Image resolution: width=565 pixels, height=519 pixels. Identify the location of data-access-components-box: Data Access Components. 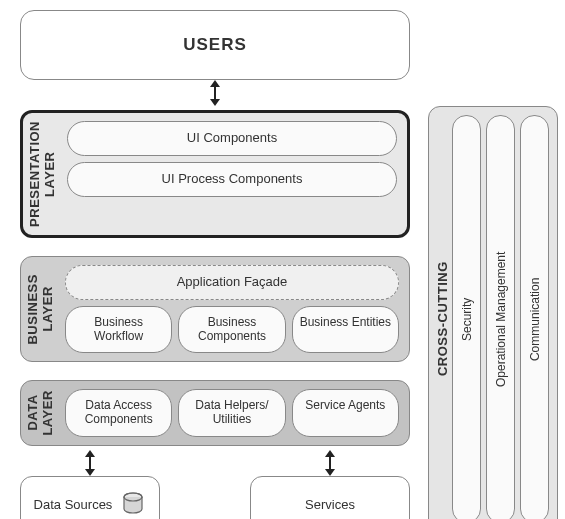
(118, 413).